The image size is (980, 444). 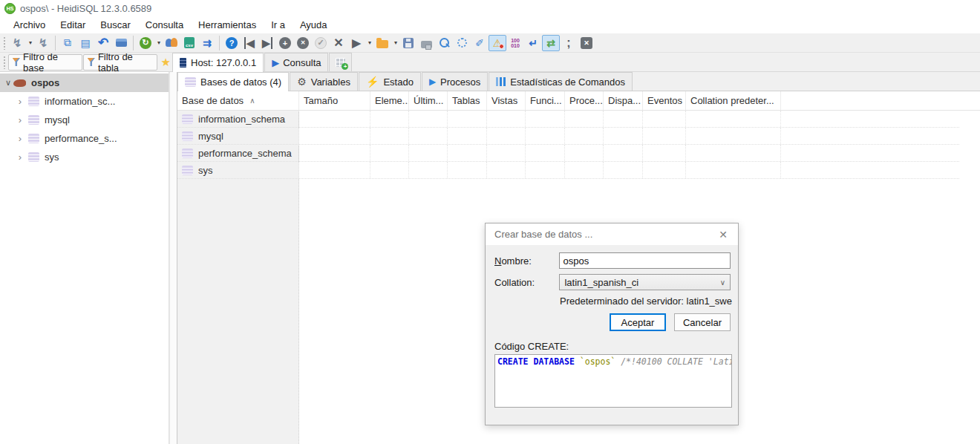 I want to click on csv-export-icon: csv, so click(x=189, y=43).